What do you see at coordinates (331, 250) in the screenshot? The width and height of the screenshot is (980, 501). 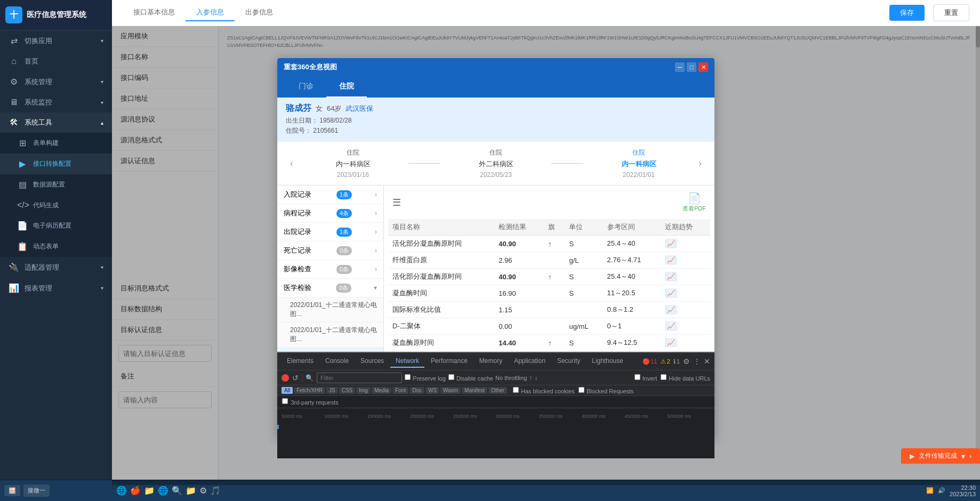 I see `record-item-death: 死亡记录 0条 ›` at bounding box center [331, 250].